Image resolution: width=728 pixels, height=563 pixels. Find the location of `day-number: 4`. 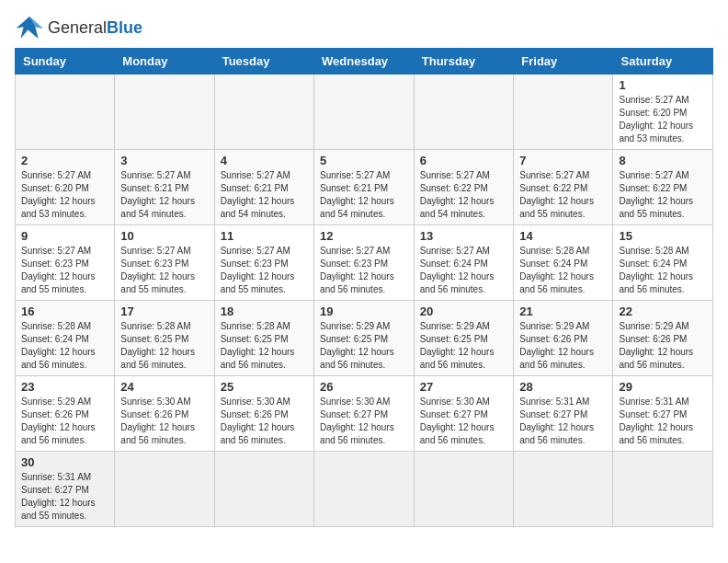

day-number: 4 is located at coordinates (265, 160).